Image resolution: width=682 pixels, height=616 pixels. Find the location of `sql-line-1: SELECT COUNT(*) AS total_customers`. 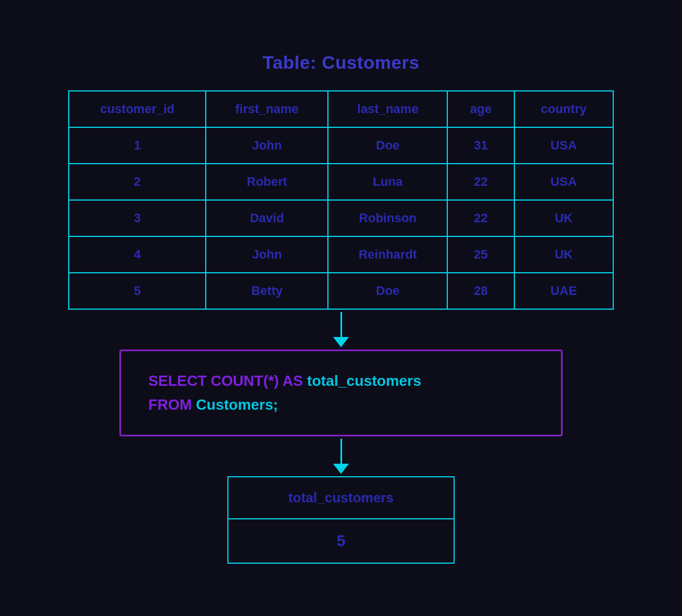

sql-line-1: SELECT COUNT(*) AS total_customers is located at coordinates (341, 381).